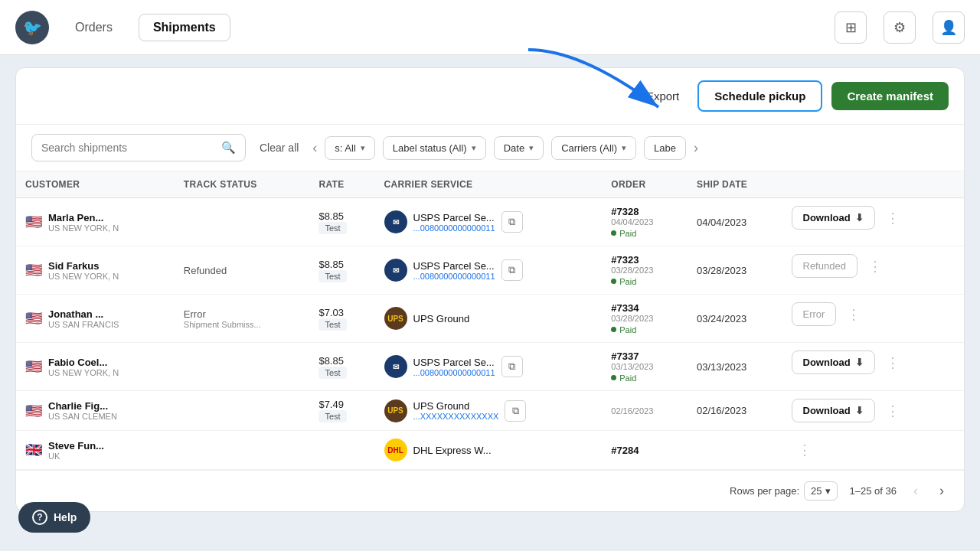 This screenshot has width=980, height=551. What do you see at coordinates (242, 222) in the screenshot?
I see `track-status-cell` at bounding box center [242, 222].